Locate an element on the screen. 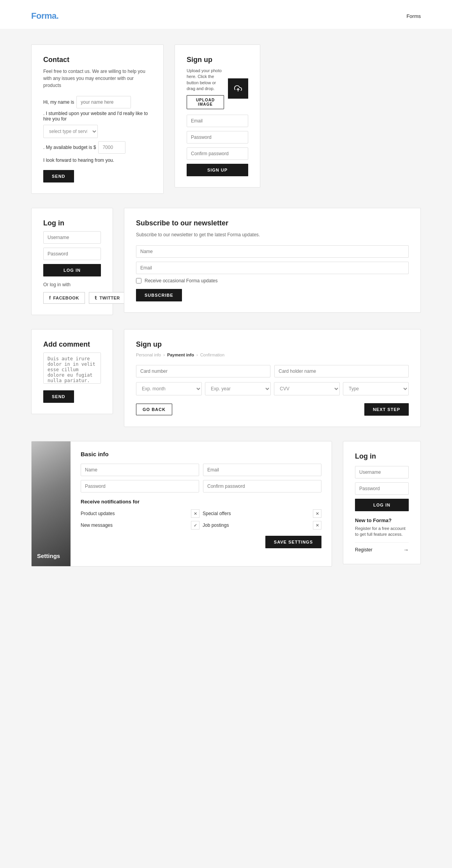 Image resolution: width=452 pixels, height=868 pixels. settings-container: Settings Basic info Receive notification… is located at coordinates (182, 504).